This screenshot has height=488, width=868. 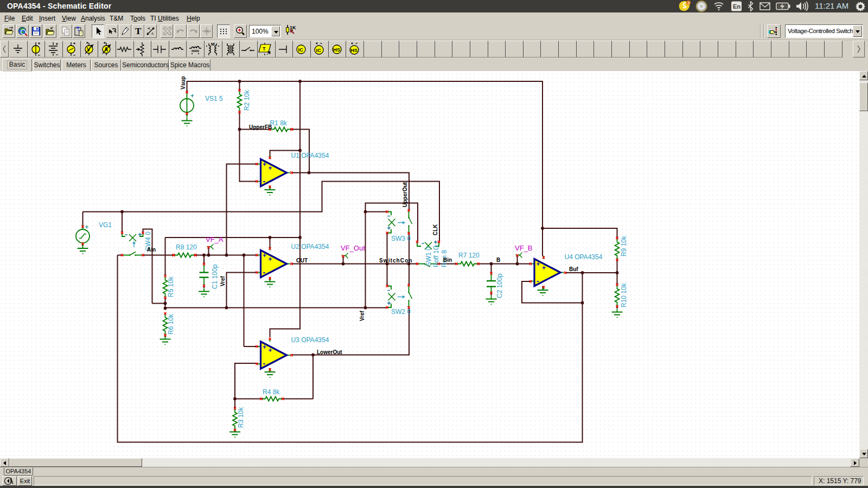 What do you see at coordinates (151, 249) in the screenshot?
I see `svg-text: Ain` at bounding box center [151, 249].